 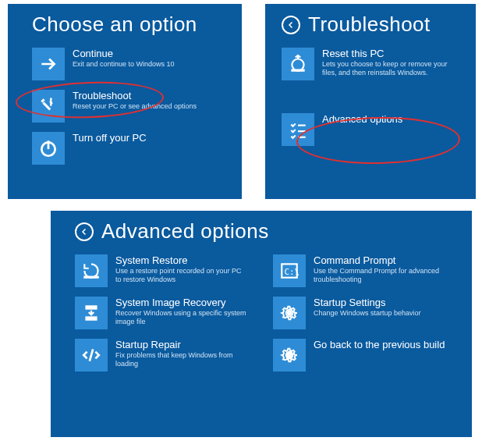 What do you see at coordinates (109, 138) in the screenshot?
I see `tile-title: Turn off your PC` at bounding box center [109, 138].